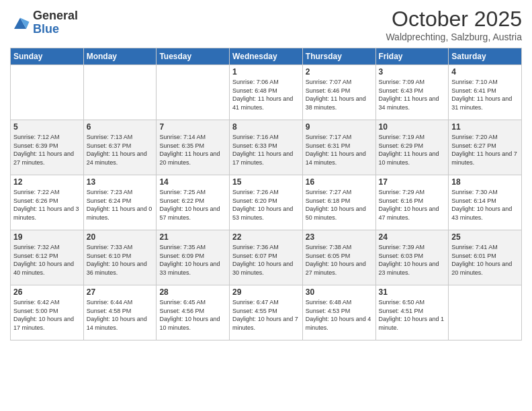  What do you see at coordinates (266, 24) in the screenshot?
I see `header: General Blue October 2025 Waldprechting,…` at bounding box center [266, 24].